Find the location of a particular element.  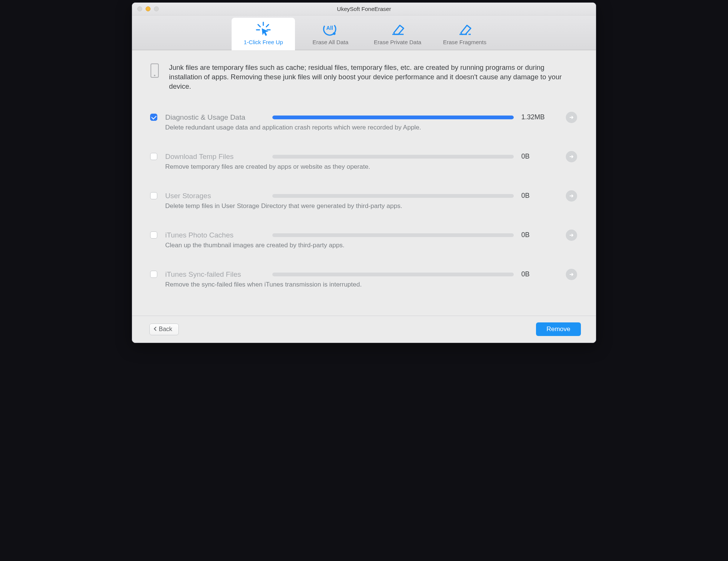

minimize-icon is located at coordinates (148, 9).